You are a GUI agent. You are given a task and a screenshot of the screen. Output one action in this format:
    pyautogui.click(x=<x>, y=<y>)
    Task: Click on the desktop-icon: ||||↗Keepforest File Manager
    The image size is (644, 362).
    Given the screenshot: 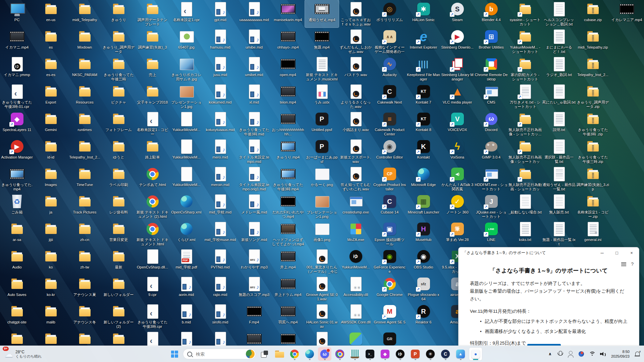 What is the action you would take?
    pyautogui.click(x=423, y=69)
    